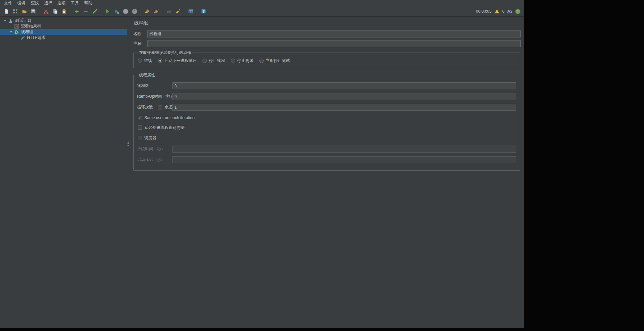  Describe the element at coordinates (8, 3) in the screenshot. I see `menu-file: 文件` at that location.